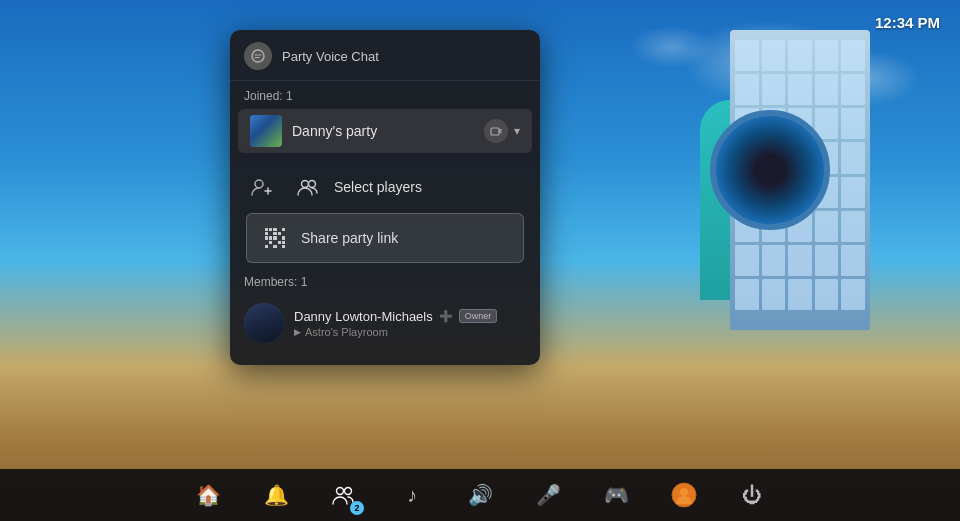  What do you see at coordinates (344, 495) in the screenshot?
I see `taskbar-party: 2` at bounding box center [344, 495].